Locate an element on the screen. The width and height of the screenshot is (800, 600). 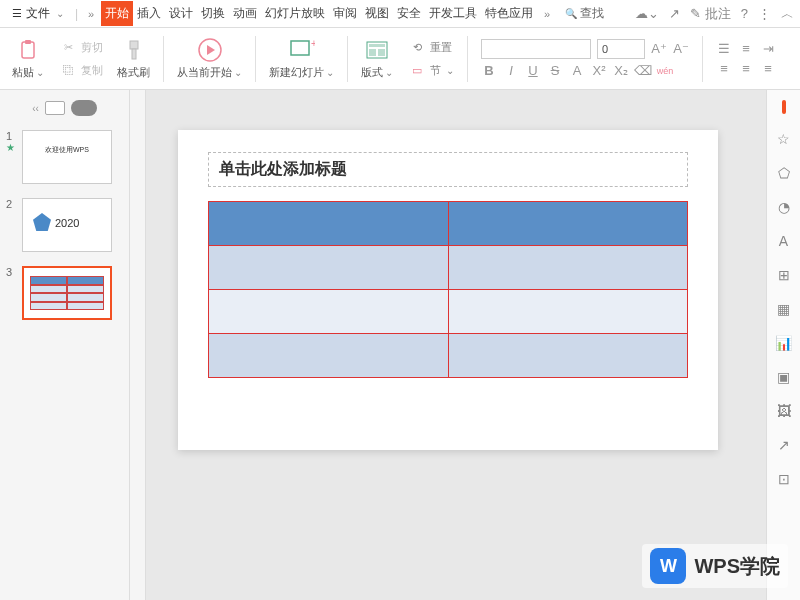
table-tool-icon: ⊞ is located at coordinates (784, 275).